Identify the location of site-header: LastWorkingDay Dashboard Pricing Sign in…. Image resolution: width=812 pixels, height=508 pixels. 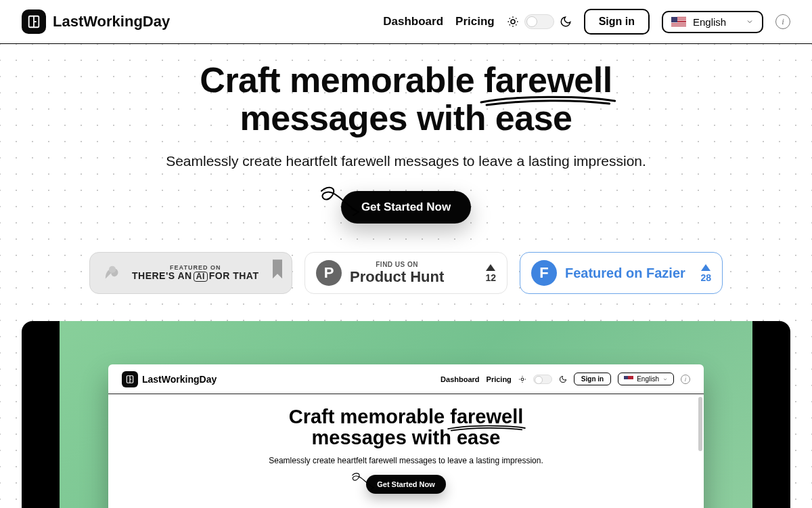
(406, 22).